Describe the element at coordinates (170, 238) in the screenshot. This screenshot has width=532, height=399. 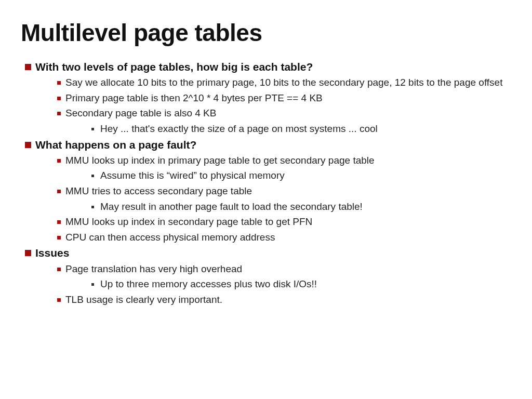
I see `bullet-text: CPU can then access physical memory addr…` at that location.